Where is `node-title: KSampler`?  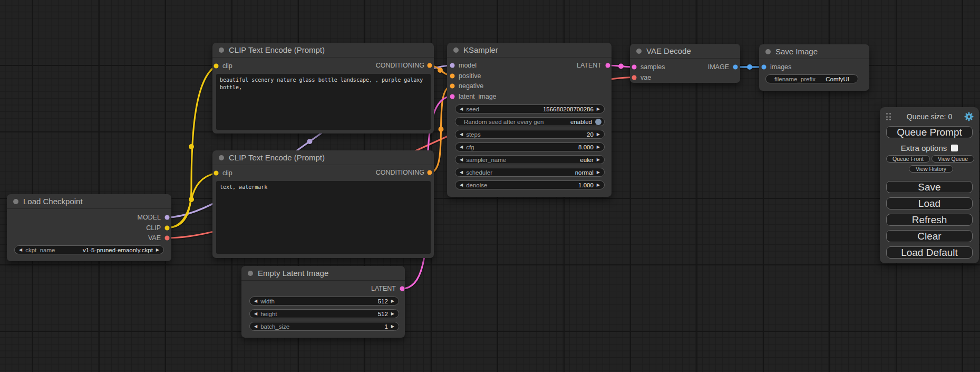 node-title: KSampler is located at coordinates (481, 50).